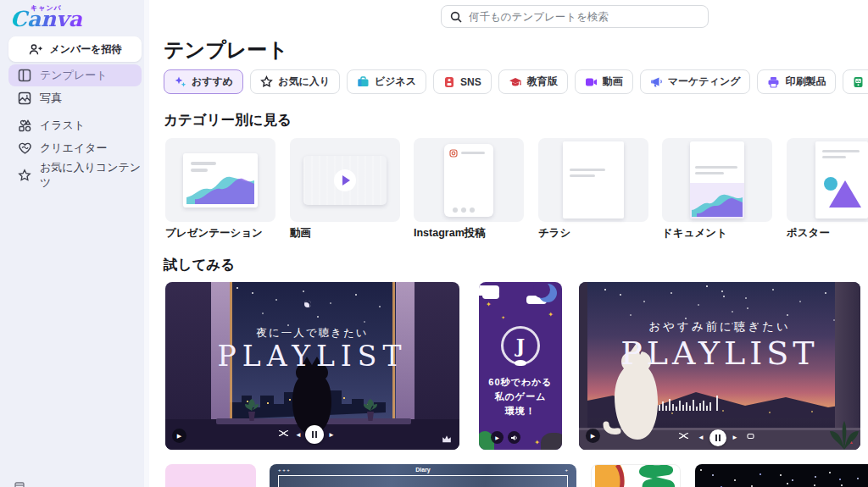  What do you see at coordinates (720, 366) in the screenshot?
I see `template-thumb-sunset-playlist: おやすみ前に聴きたい PLAYLIST ▶ ◄ ►` at bounding box center [720, 366].